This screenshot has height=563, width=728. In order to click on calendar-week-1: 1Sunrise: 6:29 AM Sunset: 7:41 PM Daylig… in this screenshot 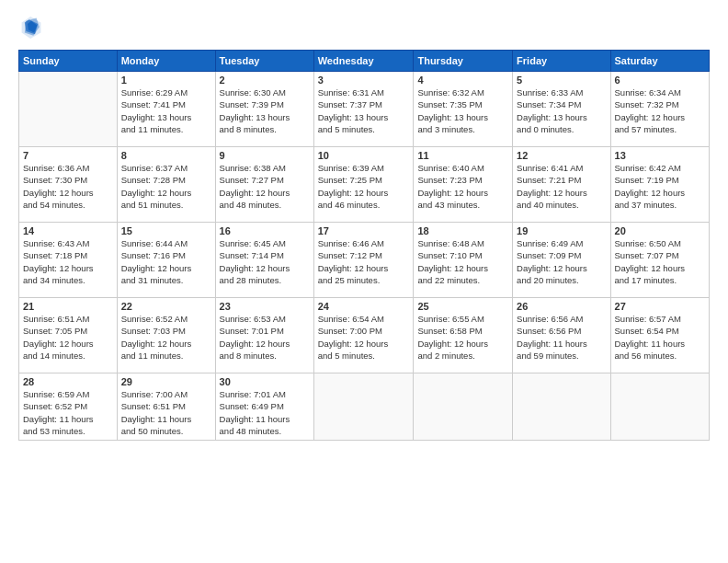, I will do `click(364, 109)`.